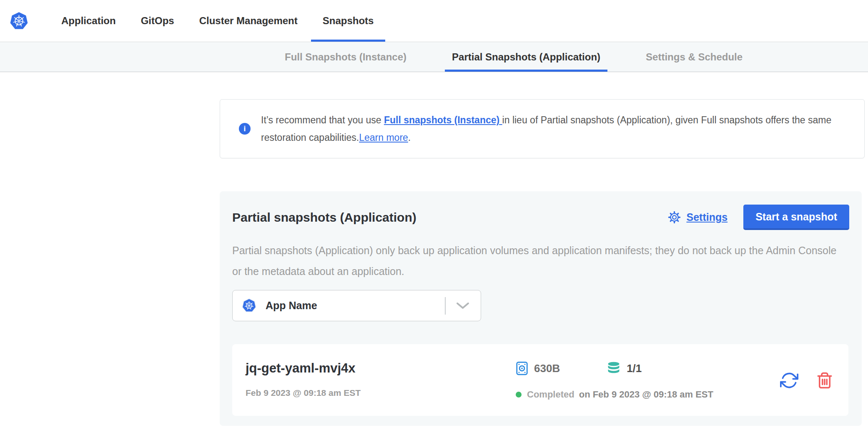  Describe the element at coordinates (648, 368) in the screenshot. I see `snapshot-metrics-row: 630B 1/1` at that location.